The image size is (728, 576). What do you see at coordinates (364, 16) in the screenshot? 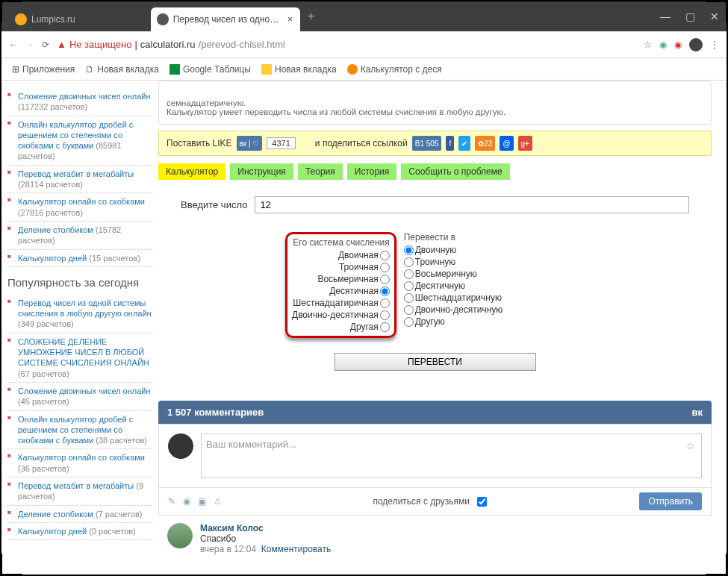
I see `window-titlebar: Lumpics.ru Перевод чисел из одной систе.…` at bounding box center [364, 16].